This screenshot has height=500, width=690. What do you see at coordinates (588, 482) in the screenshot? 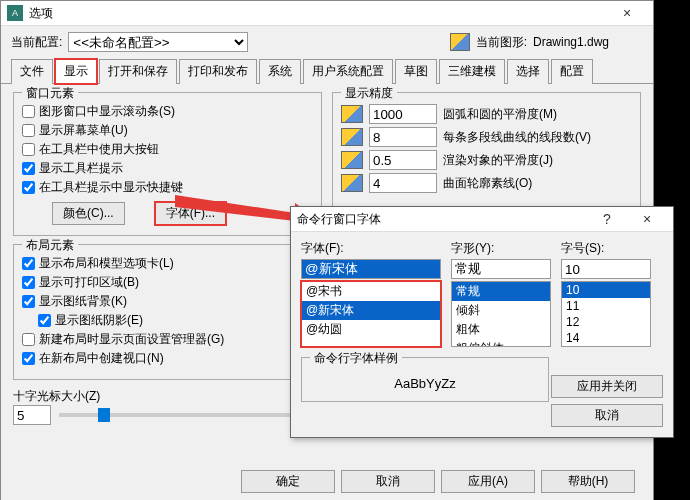
I see `help-button: 帮助(H)` at bounding box center [588, 482].